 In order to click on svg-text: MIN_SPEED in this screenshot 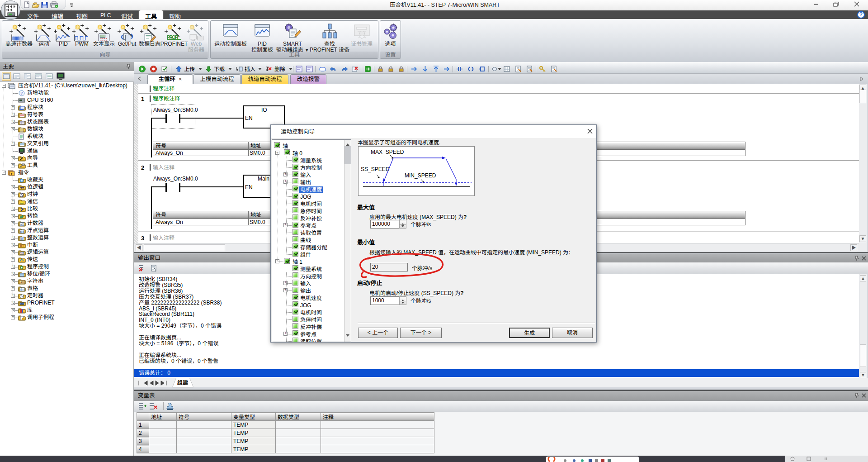, I will do `click(420, 176)`.